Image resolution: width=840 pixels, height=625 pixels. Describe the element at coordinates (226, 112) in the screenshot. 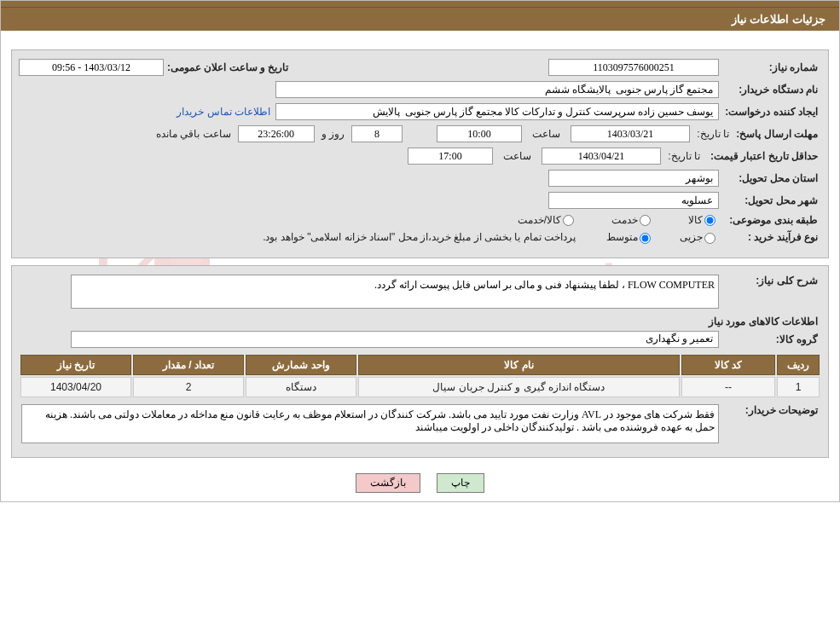

I see `buyer-contact-link: اطلاعات تماس خریدار` at that location.